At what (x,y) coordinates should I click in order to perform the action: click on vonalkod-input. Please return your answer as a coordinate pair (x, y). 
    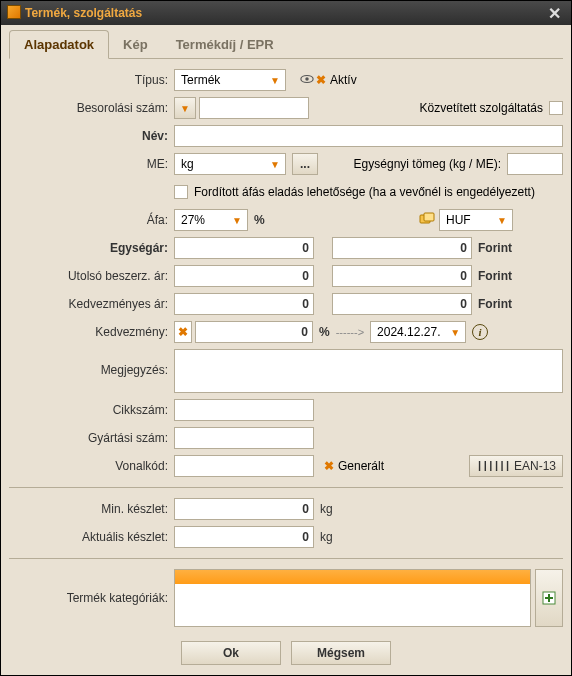
    Looking at the image, I should click on (244, 466).